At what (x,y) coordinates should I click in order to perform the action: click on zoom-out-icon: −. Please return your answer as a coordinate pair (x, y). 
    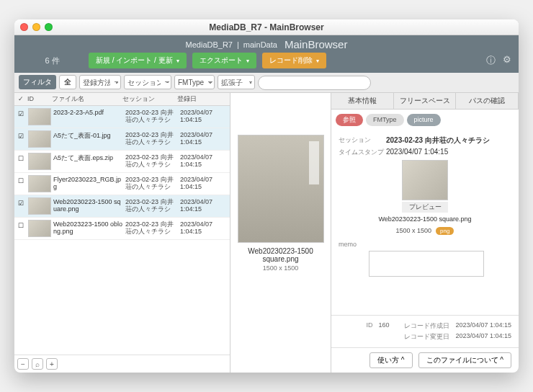
    Looking at the image, I should click on (23, 364).